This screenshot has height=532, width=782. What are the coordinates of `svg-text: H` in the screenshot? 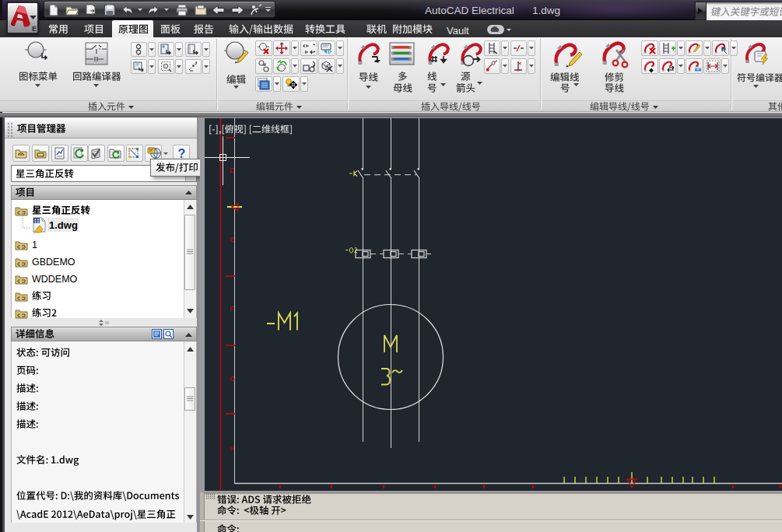 It's located at (232, 449).